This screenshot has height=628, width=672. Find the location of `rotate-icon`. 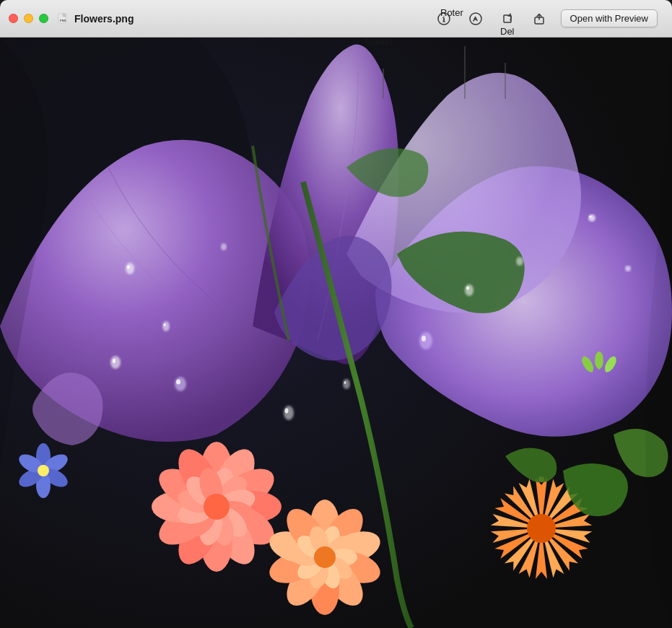

rotate-icon is located at coordinates (507, 19).